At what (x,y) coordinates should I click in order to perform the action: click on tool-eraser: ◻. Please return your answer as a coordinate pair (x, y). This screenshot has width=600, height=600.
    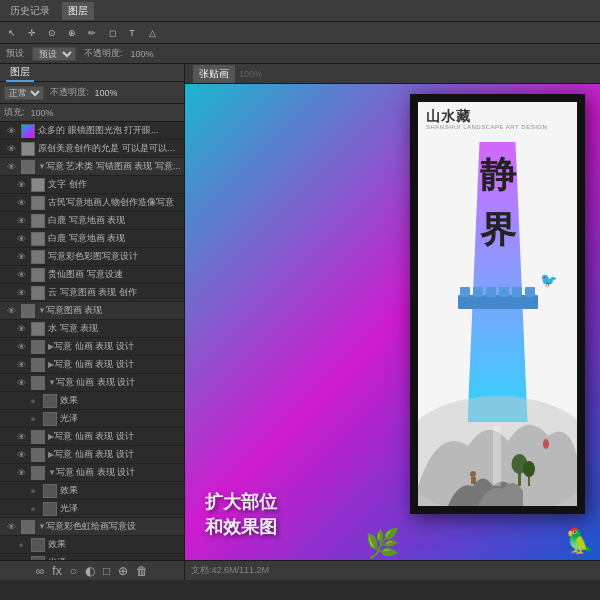
    Looking at the image, I should click on (112, 33).